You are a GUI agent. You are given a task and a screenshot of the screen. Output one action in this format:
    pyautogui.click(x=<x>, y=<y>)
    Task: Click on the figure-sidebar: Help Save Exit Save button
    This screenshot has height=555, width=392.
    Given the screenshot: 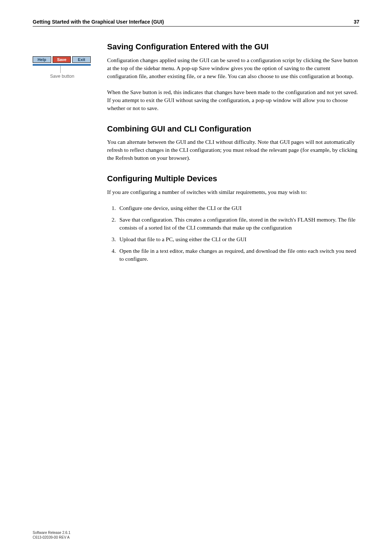 What is the action you would take?
    pyautogui.click(x=70, y=62)
    